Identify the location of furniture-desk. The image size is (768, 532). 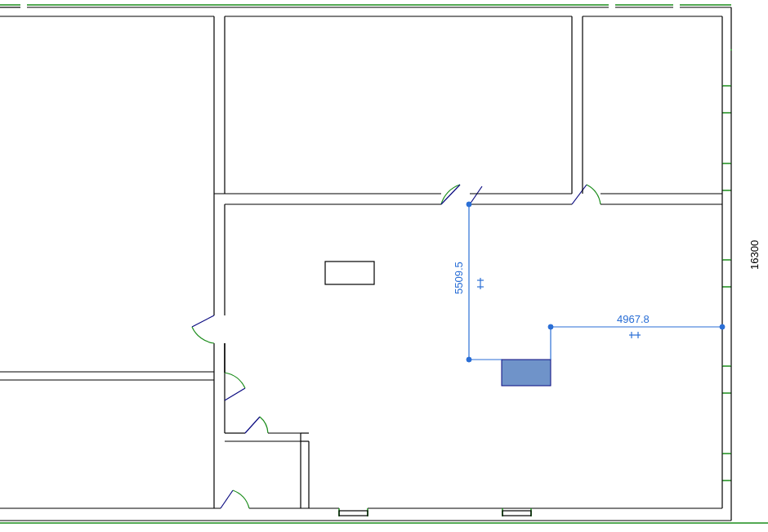
(350, 273).